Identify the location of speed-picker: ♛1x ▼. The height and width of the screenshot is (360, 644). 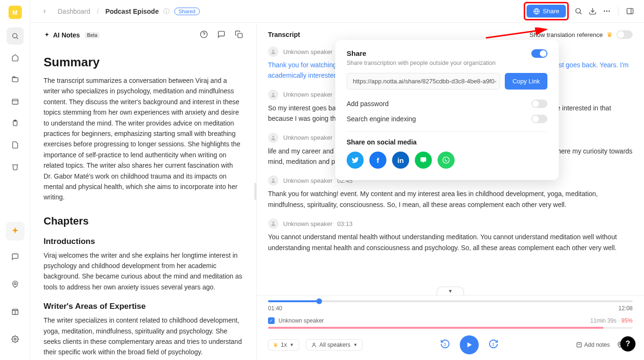
(284, 345).